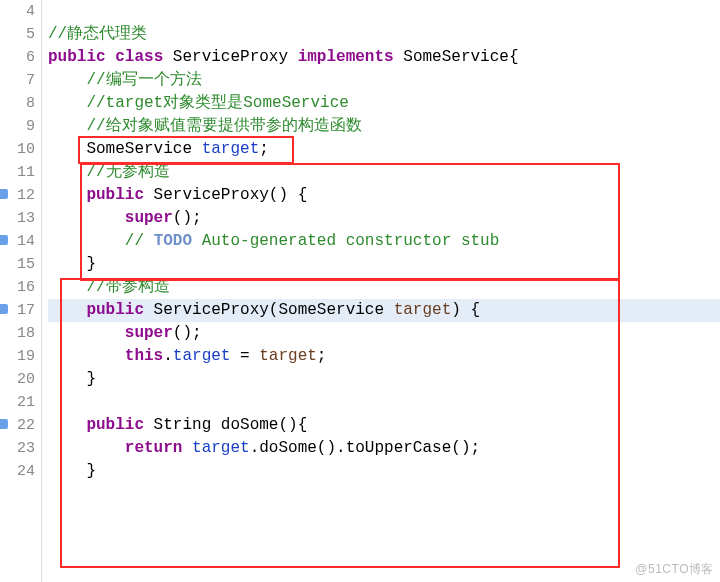 Image resolution: width=720 pixels, height=582 pixels. I want to click on token: ServiceProxy() {, so click(226, 195).